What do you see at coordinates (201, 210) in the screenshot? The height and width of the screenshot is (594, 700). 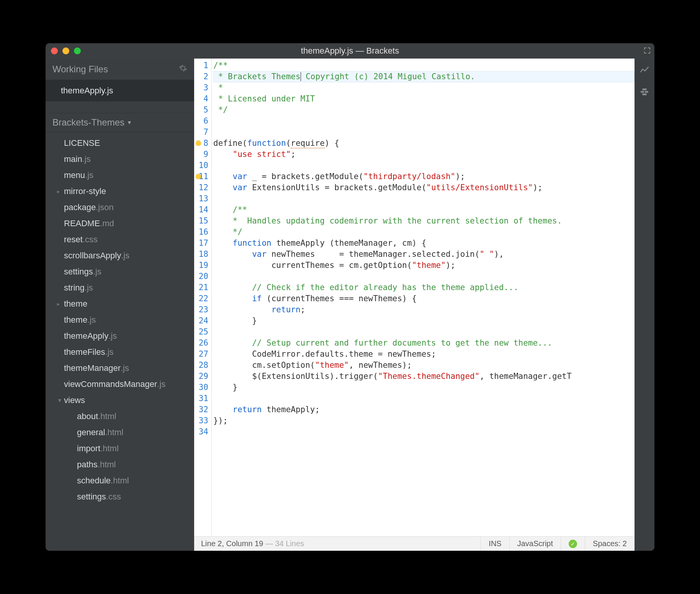 I see `line-number: 14` at bounding box center [201, 210].